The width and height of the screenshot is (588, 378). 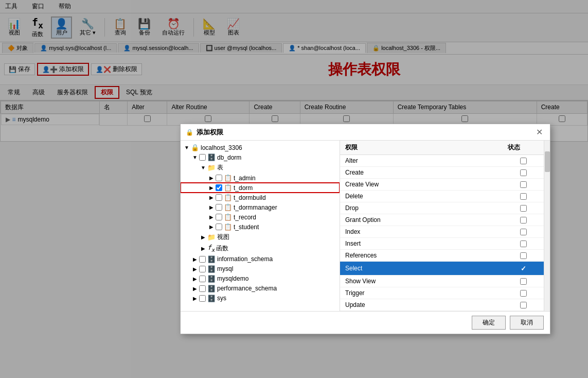 What do you see at coordinates (539, 132) in the screenshot?
I see `modal-close-button: ✕` at bounding box center [539, 132].